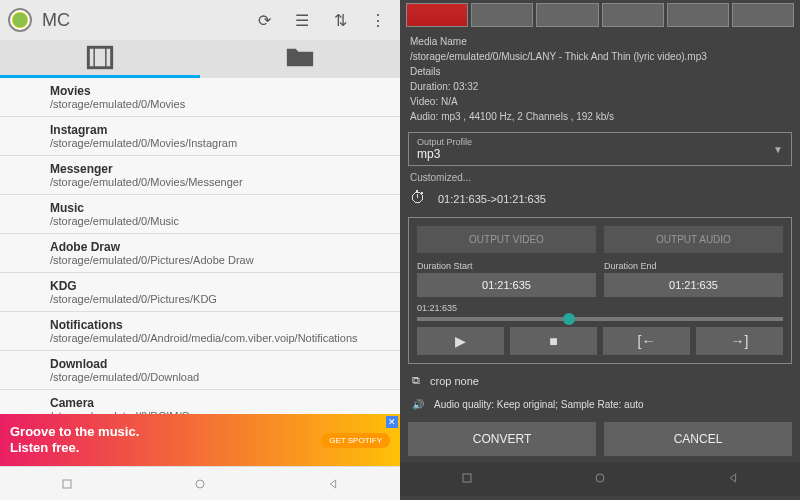 This screenshot has width=800, height=500. What do you see at coordinates (600, 102) in the screenshot?
I see `video-text: Video: N/A` at bounding box center [600, 102].